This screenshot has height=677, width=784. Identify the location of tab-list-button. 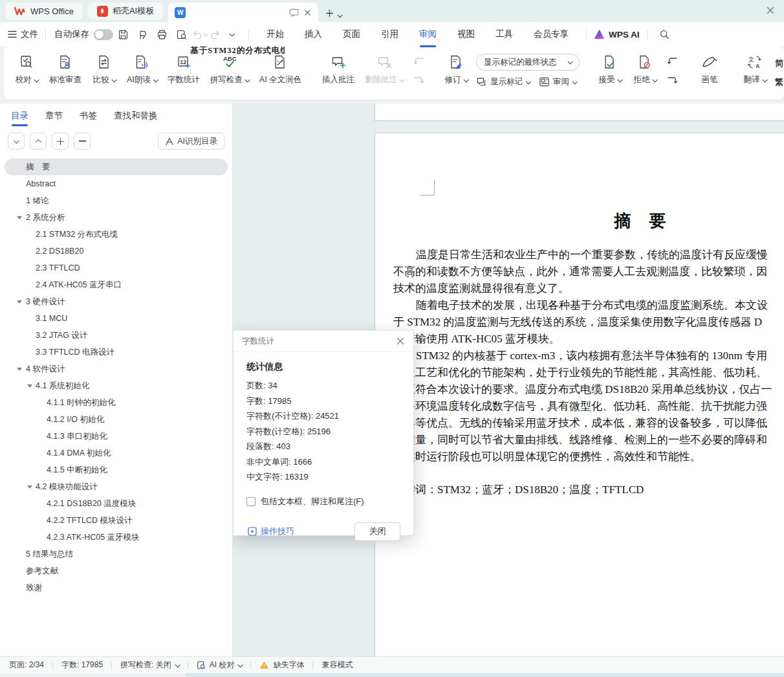
(340, 16).